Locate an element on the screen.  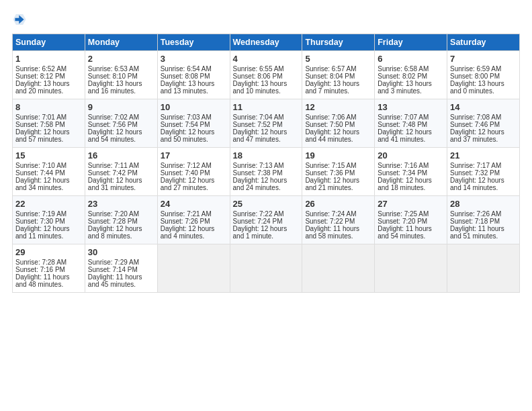
col-sunday: Sunday is located at coordinates (49, 43).